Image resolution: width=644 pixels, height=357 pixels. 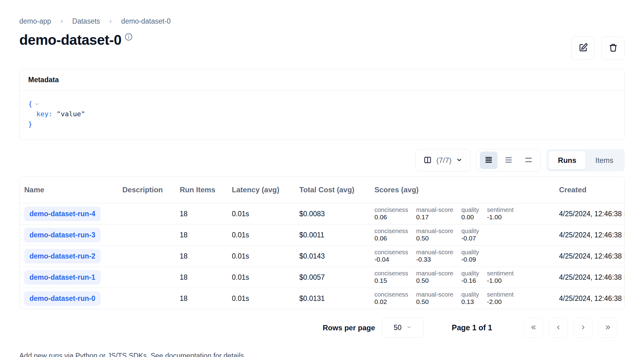 I want to click on tab-runs: Runs, so click(x=567, y=160).